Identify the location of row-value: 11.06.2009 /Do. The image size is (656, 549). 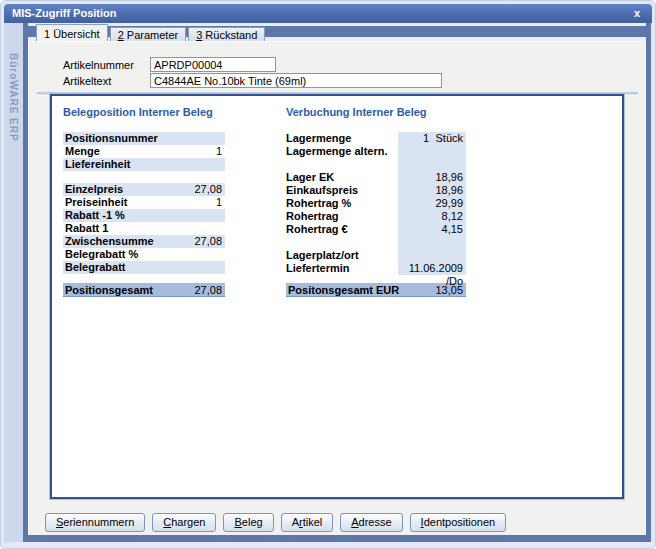
(432, 268).